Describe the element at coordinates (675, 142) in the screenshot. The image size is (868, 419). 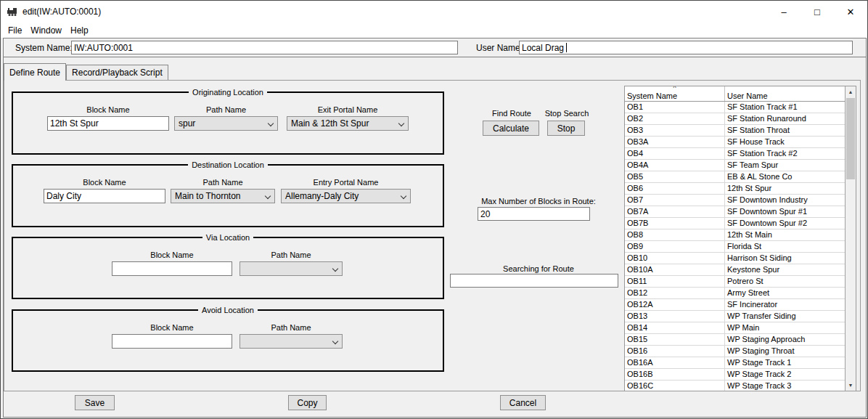
I see `cell-system-name: OB3A` at that location.